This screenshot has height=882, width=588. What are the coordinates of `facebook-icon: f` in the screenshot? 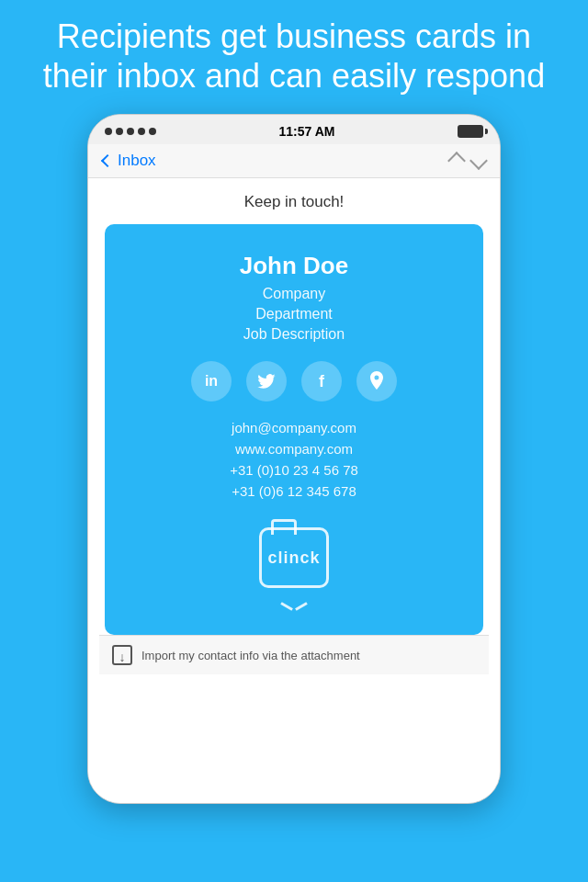 It's located at (322, 381).